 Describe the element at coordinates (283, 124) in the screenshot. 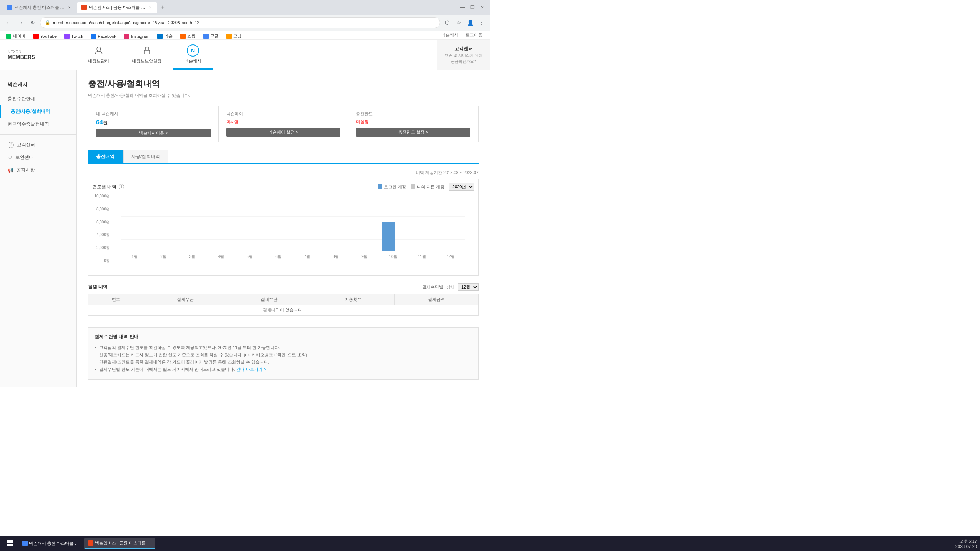

I see `summary-cards: 내 넥슨캐시 64원 넥슨캐시이용 > 넥슨페이 미사용 넥슨페이 설정 > 충…` at that location.